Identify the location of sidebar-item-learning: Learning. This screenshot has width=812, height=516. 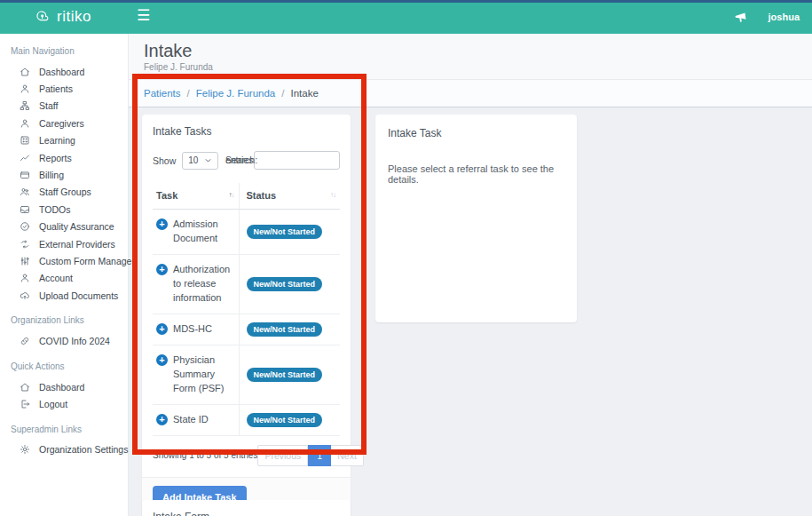
(64, 140).